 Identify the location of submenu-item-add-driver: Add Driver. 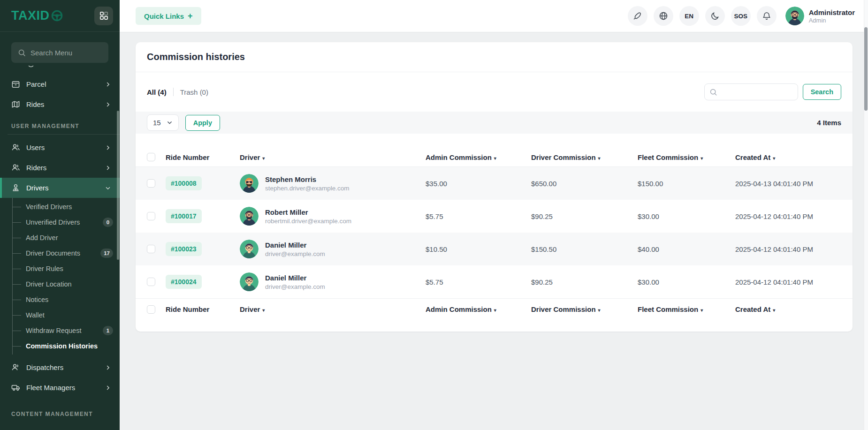
(66, 237).